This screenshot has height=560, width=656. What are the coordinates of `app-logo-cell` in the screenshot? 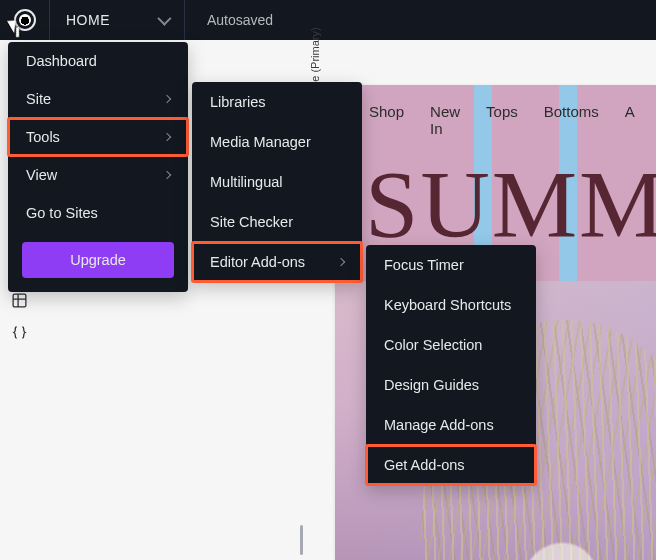 It's located at (25, 20).